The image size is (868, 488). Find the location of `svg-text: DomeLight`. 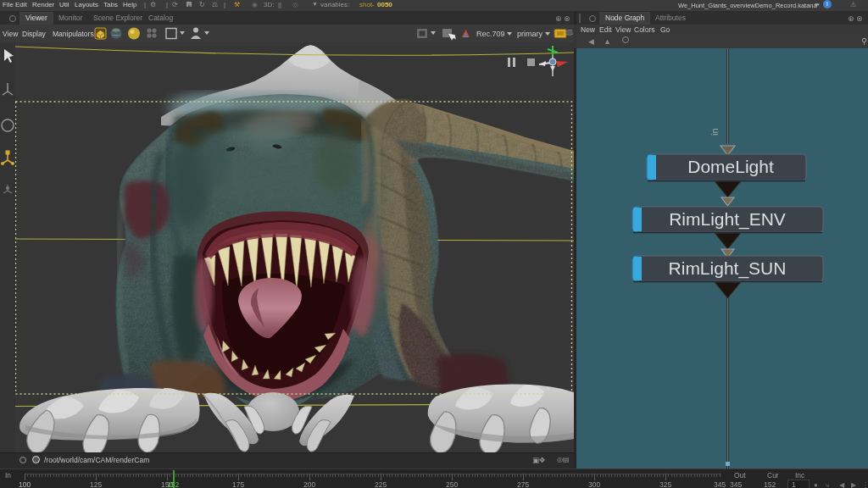

svg-text: DomeLight is located at coordinates (731, 166).